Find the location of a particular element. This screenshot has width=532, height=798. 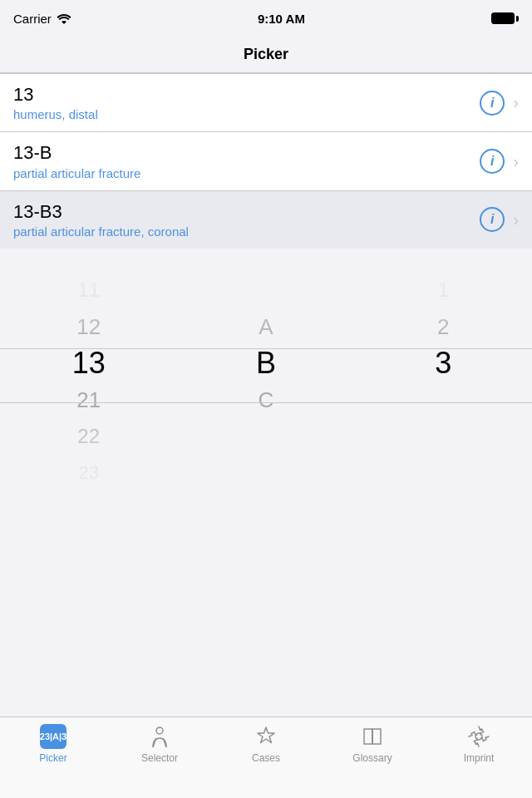

tab-picker: 23|A|3 Picker is located at coordinates (53, 744).